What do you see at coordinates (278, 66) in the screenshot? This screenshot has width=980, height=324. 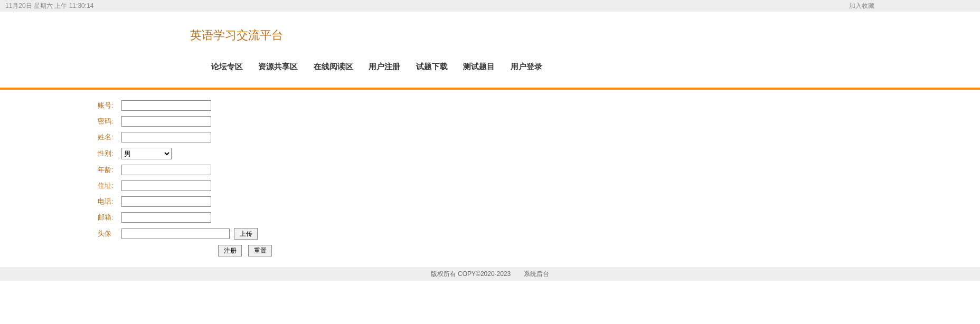 I see `nav-resource: 资源共享区` at bounding box center [278, 66].